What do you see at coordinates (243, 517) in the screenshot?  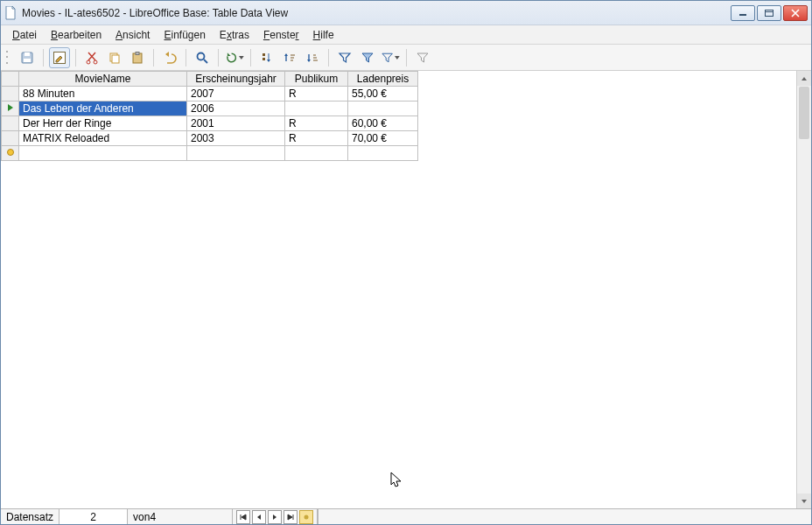 I see `first-record-button` at bounding box center [243, 517].